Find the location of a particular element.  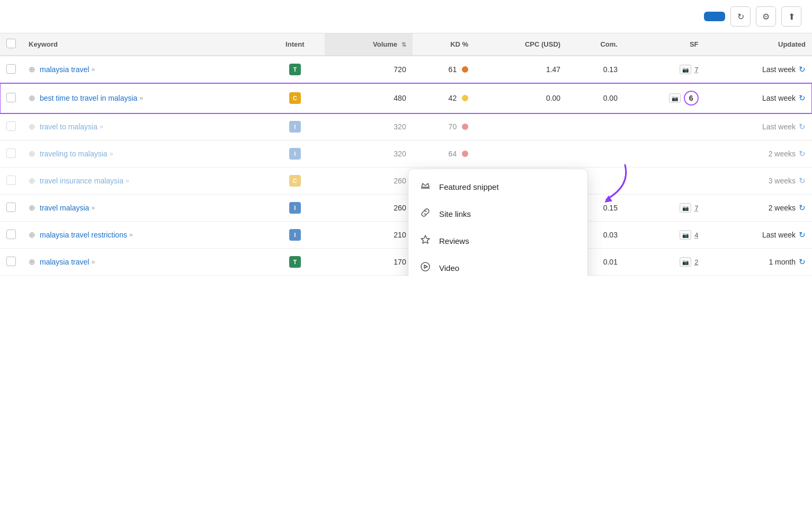

intent-badge: T is located at coordinates (295, 69).